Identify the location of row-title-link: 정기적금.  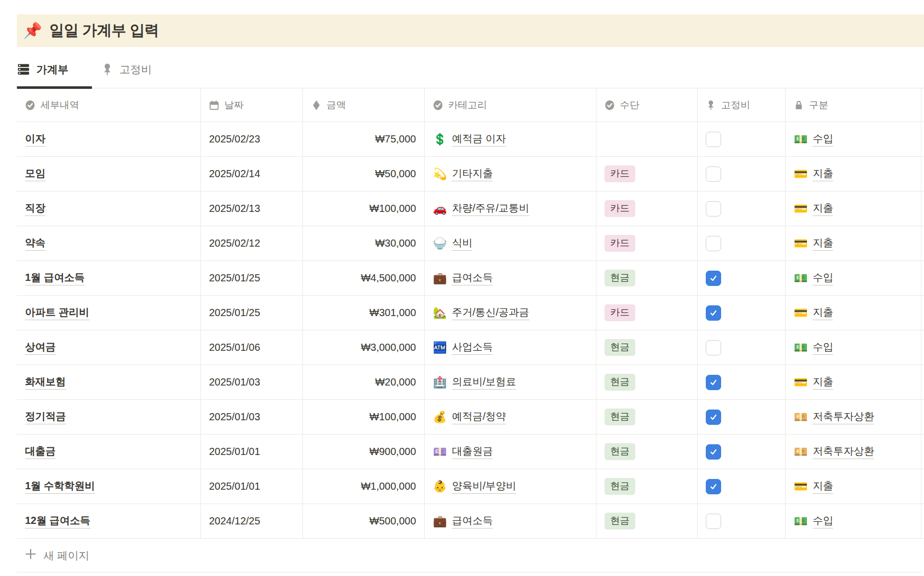
(45, 417).